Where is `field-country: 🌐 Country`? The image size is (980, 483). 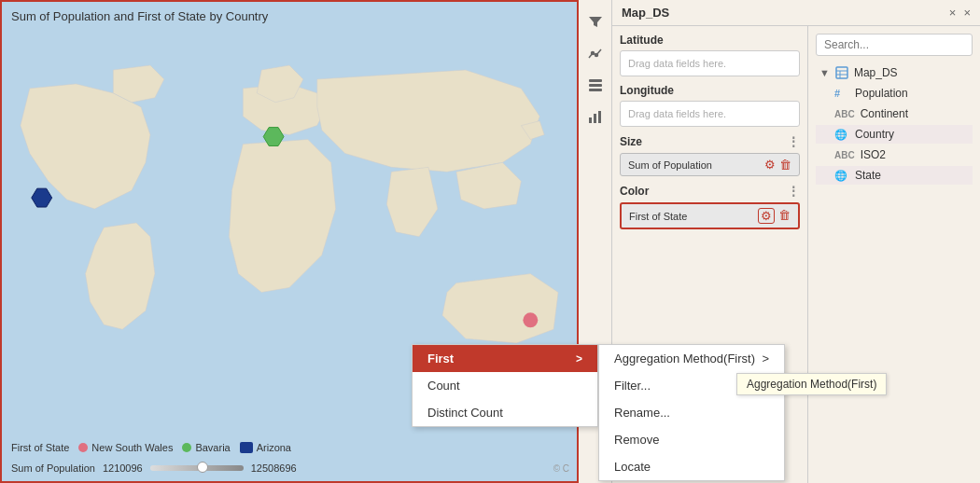 field-country: 🌐 Country is located at coordinates (894, 134).